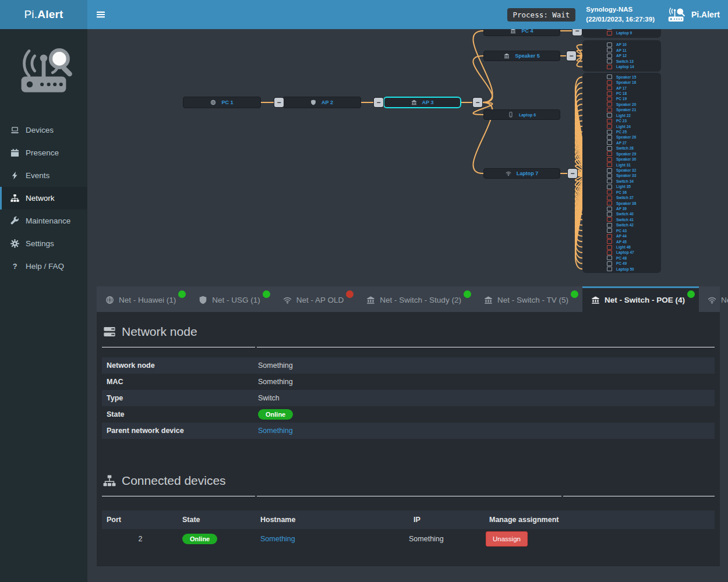 Image resolution: width=728 pixels, height=582 pixels. What do you see at coordinates (44, 267) in the screenshot?
I see `sidebar-item-help-faq: ?Help / FAQ` at bounding box center [44, 267].